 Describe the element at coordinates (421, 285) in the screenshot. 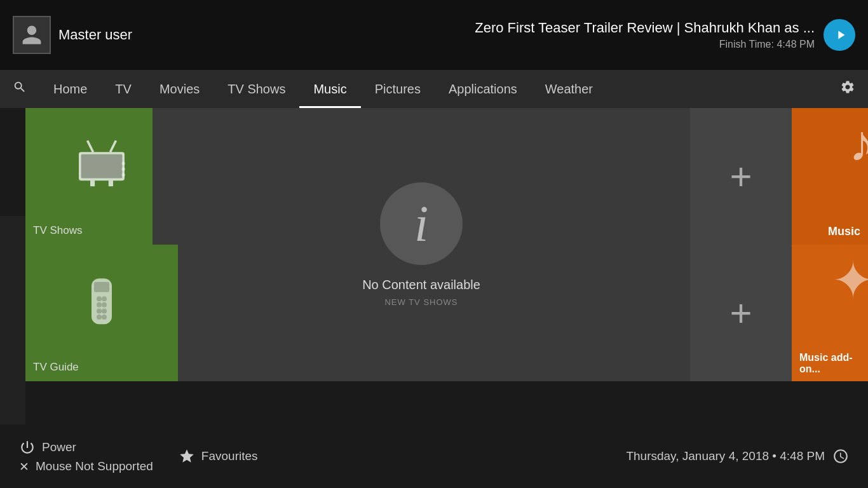

I see `no-content-label: No Content available` at that location.